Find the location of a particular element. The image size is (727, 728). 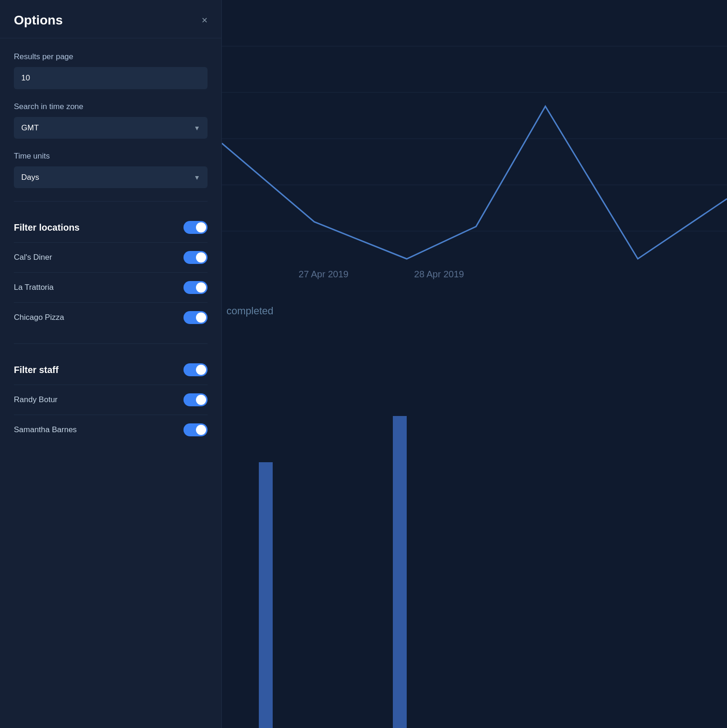

location-chicago-pizza-row: Chicago Pizza is located at coordinates (111, 318).